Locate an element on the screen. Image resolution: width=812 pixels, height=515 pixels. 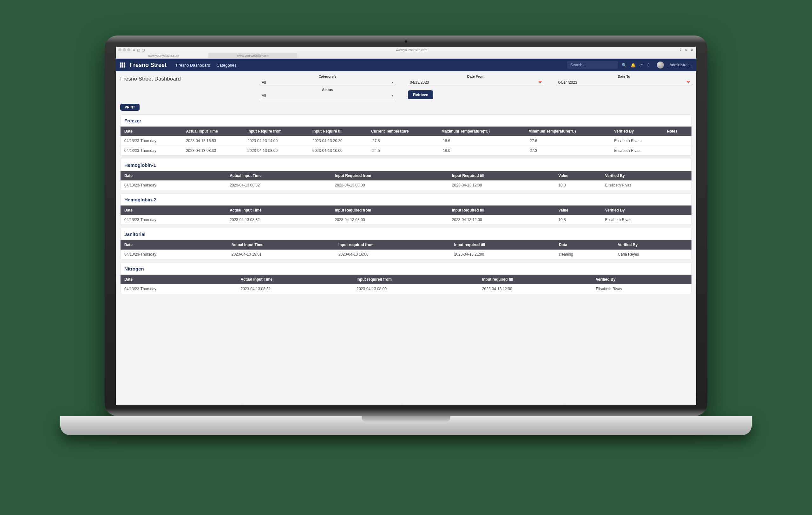
table-cell is located at coordinates (677, 141).